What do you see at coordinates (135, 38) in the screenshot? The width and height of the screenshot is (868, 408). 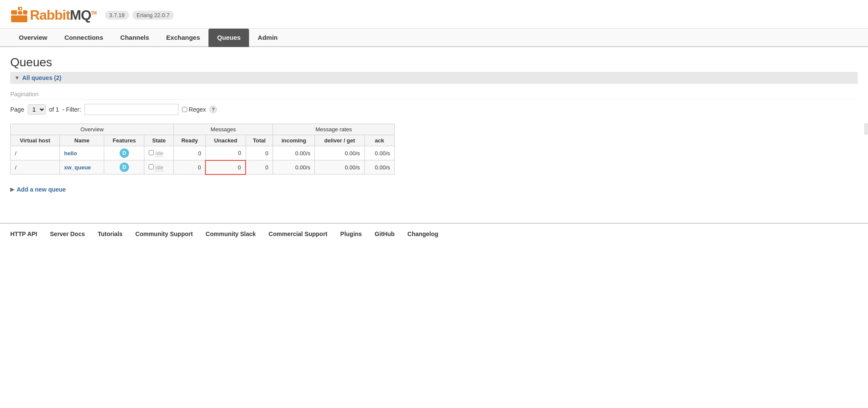 I see `nav-channels: Channels` at bounding box center [135, 38].